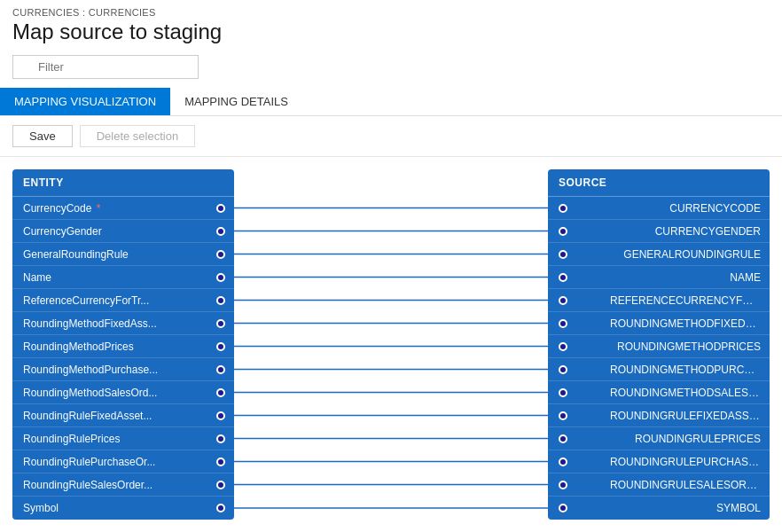  Describe the element at coordinates (123, 278) in the screenshot. I see `entity-row: Name` at that location.